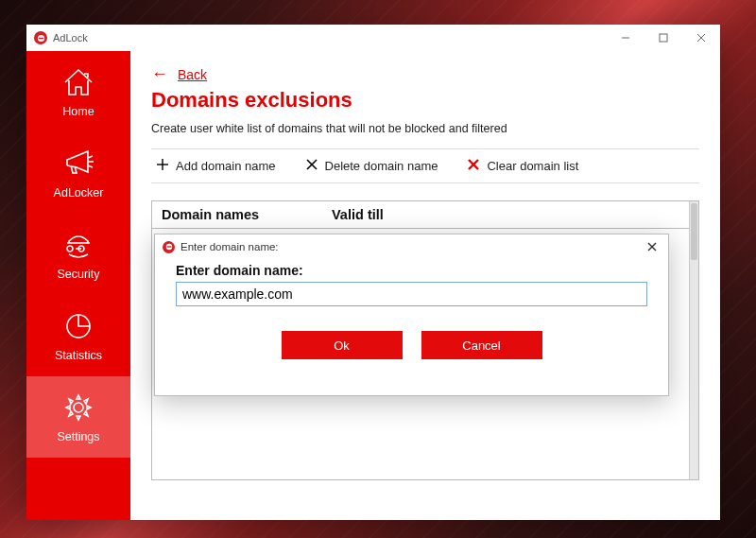  I want to click on sidebar-item-home: Home, so click(78, 92).